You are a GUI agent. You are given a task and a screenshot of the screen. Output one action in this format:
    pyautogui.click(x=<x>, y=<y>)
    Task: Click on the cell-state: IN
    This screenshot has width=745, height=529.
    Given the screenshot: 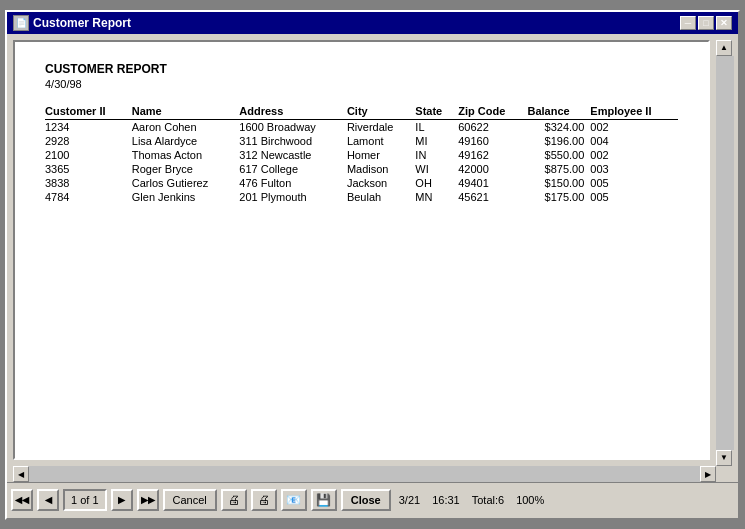 What is the action you would take?
    pyautogui.click(x=436, y=155)
    